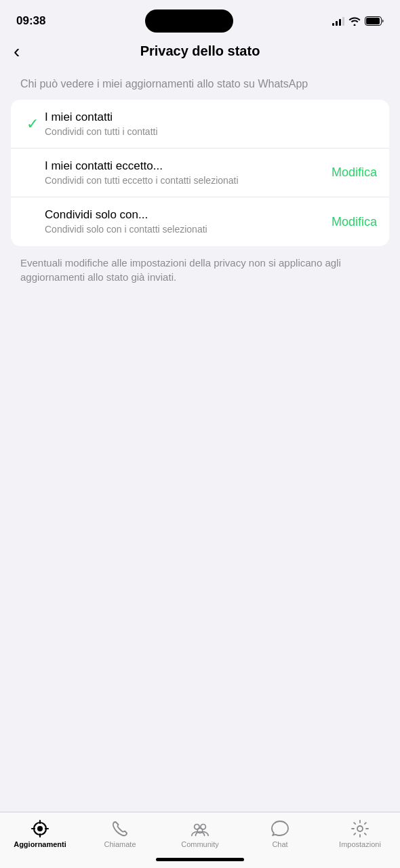 The width and height of the screenshot is (400, 868). I want to click on status-bar: 09:38, so click(200, 18).